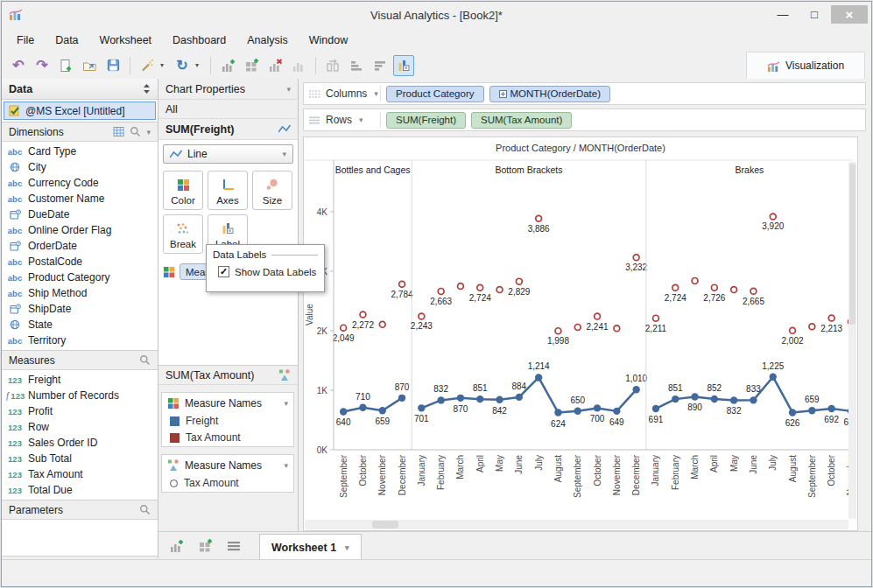 The width and height of the screenshot is (873, 588). What do you see at coordinates (228, 422) in the screenshot?
I see `legend-item-freight: Freight` at bounding box center [228, 422].